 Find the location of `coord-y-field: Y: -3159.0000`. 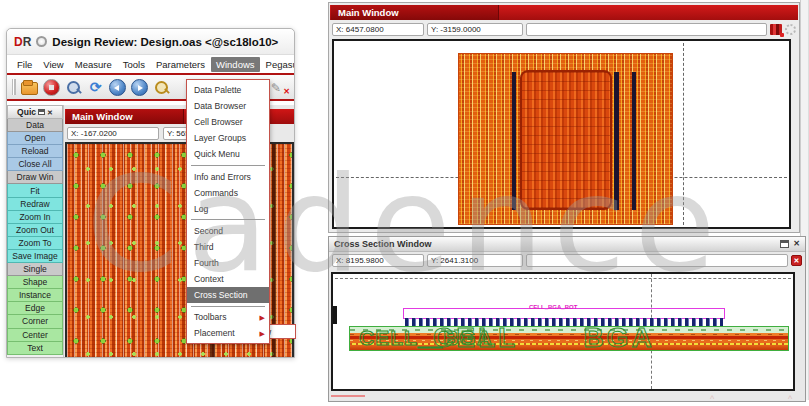

coord-y-field: Y: -3159.0000 is located at coordinates (475, 30).